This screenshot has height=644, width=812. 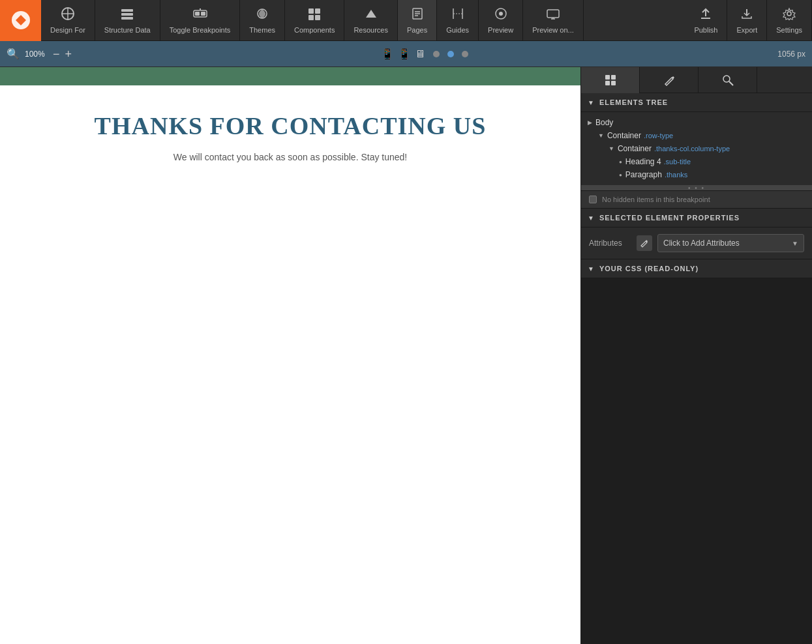 I want to click on tree-row-container2: ▼ Container .thanks-col.column-type, so click(x=707, y=149).